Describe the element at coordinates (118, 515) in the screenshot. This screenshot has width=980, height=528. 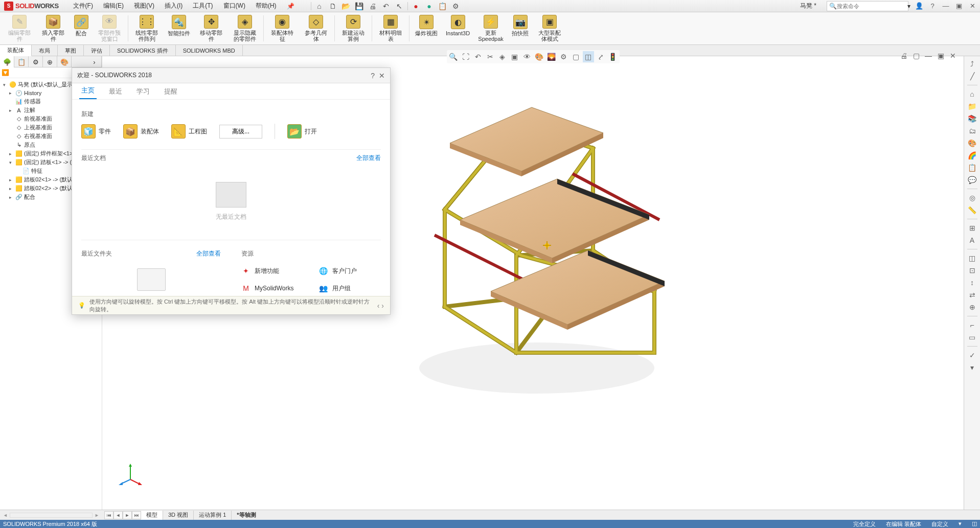
I see `tab-prev-icon: ◄` at that location.